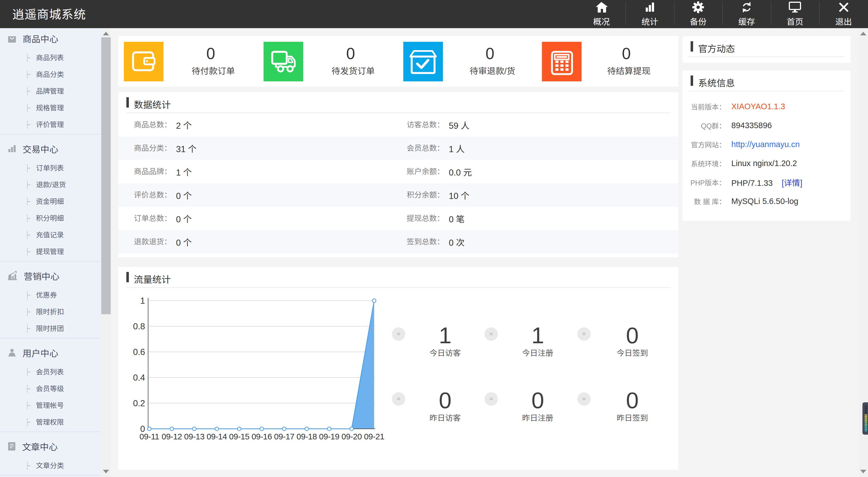 The height and width of the screenshot is (477, 868). Describe the element at coordinates (139, 327) in the screenshot. I see `svg-text: 0.8` at that location.